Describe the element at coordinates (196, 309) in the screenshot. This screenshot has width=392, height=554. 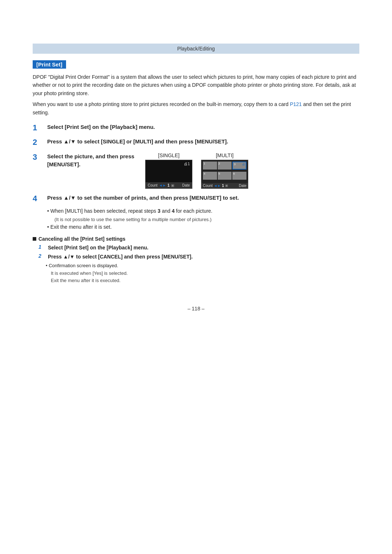
I see `page-number: – 118 –` at that location.